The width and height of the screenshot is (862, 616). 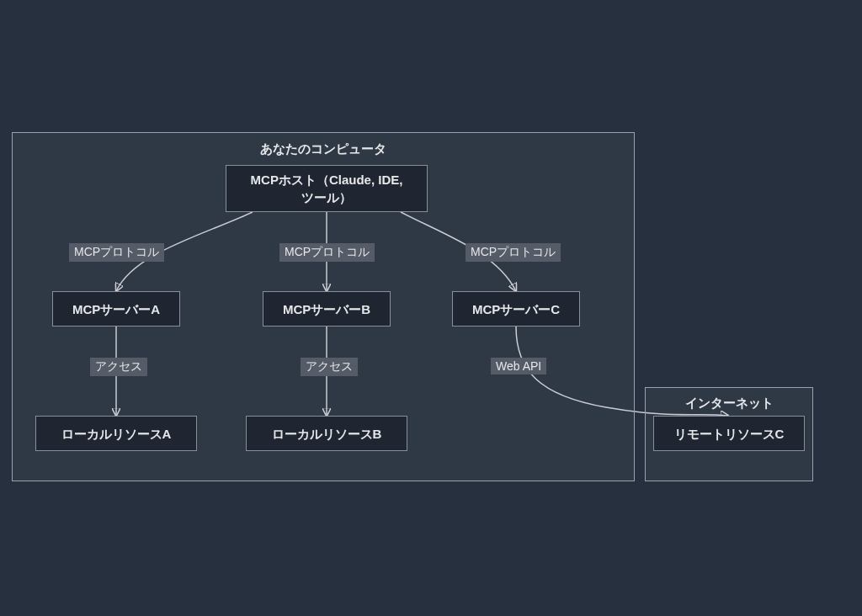 What do you see at coordinates (327, 433) in the screenshot?
I see `node-resource-b: ローカルリソースB` at bounding box center [327, 433].